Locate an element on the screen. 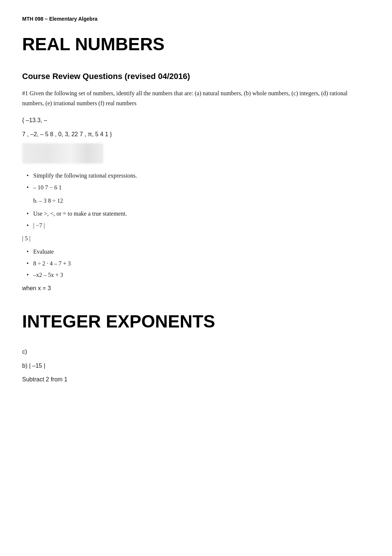 The image size is (392, 556). blurred-formula-image is located at coordinates (63, 154).